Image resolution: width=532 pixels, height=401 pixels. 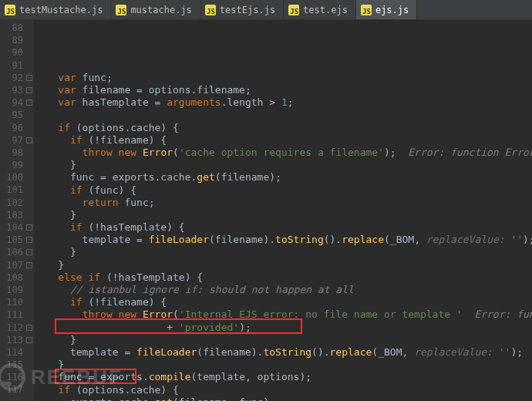 I want to click on tab-mustache-js: JSmustache.js, so click(x=156, y=9).